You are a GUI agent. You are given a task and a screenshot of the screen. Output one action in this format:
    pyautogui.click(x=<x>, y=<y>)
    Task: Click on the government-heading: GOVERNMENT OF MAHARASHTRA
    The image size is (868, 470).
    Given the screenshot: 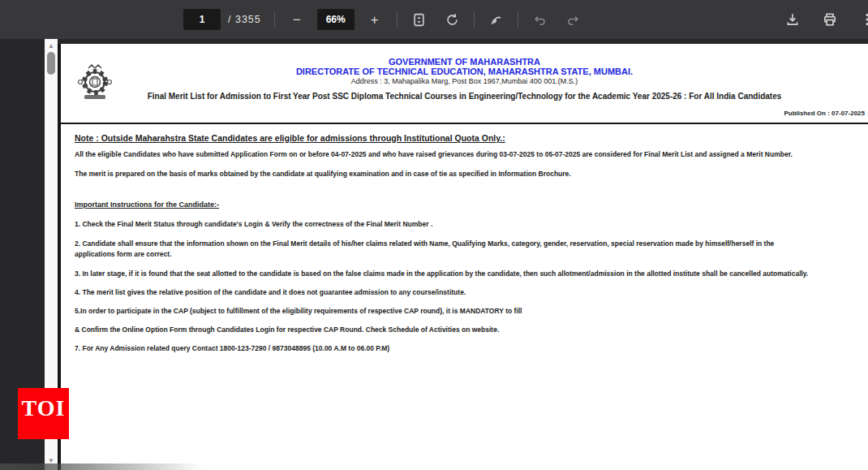 What is the action you would take?
    pyautogui.click(x=464, y=62)
    